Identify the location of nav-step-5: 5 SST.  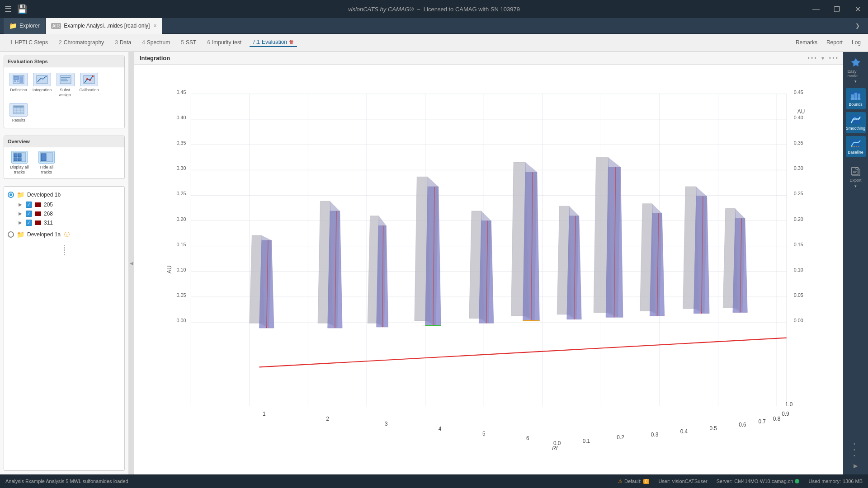
(189, 42).